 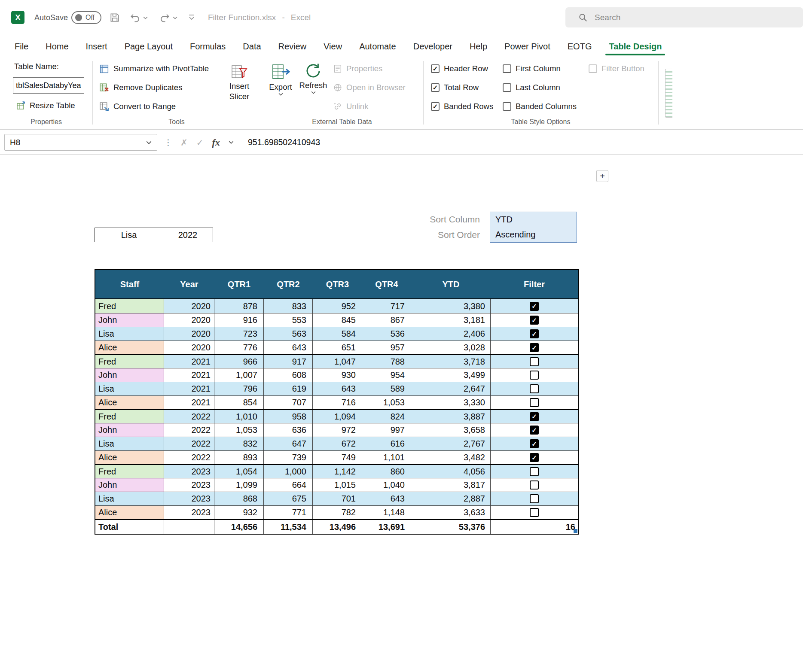 What do you see at coordinates (239, 444) in the screenshot?
I see `data-cell: 832` at bounding box center [239, 444].